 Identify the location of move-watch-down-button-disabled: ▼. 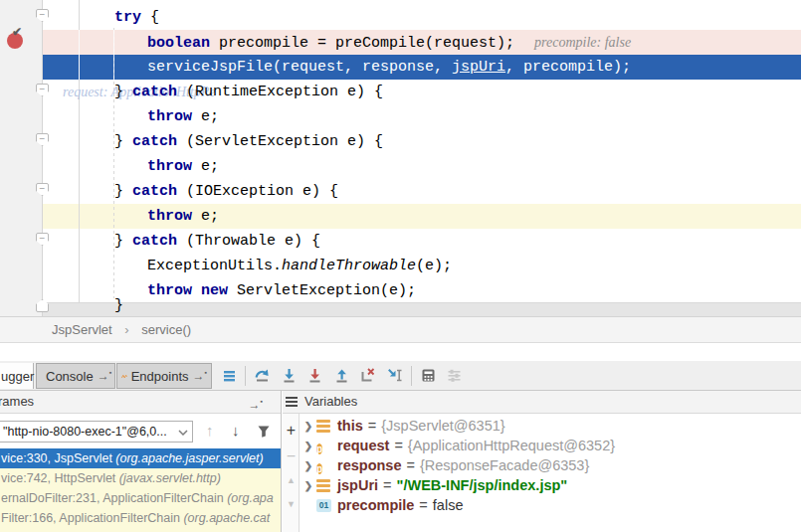
(291, 504).